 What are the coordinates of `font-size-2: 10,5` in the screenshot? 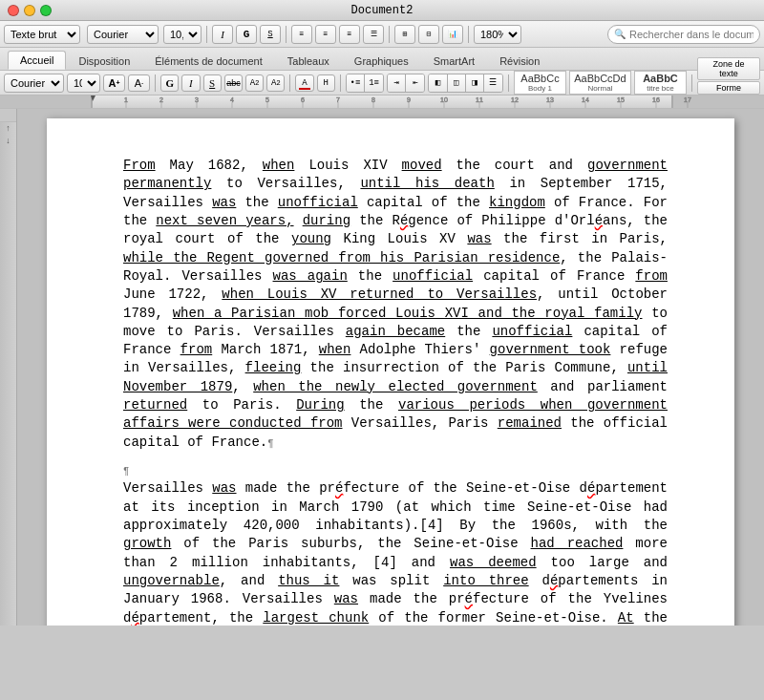 It's located at (84, 83).